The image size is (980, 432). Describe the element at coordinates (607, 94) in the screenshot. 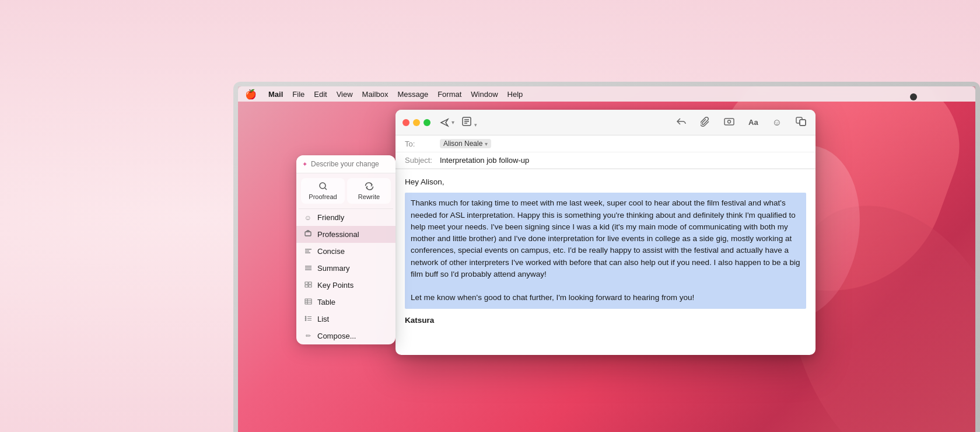

I see `menubar: 🍎 Mail File Edit View Mailbox Message Fo…` at that location.